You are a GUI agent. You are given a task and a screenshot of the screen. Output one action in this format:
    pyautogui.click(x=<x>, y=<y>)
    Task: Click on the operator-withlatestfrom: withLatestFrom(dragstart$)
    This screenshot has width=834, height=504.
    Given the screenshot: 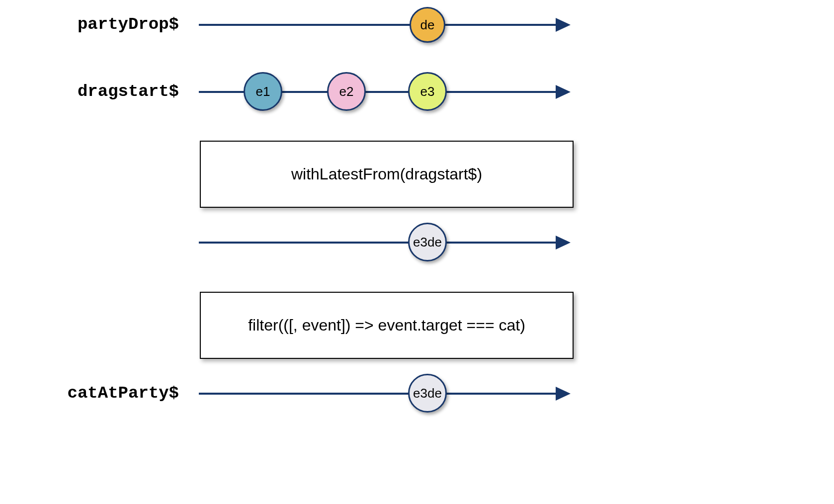 What is the action you would take?
    pyautogui.click(x=387, y=174)
    